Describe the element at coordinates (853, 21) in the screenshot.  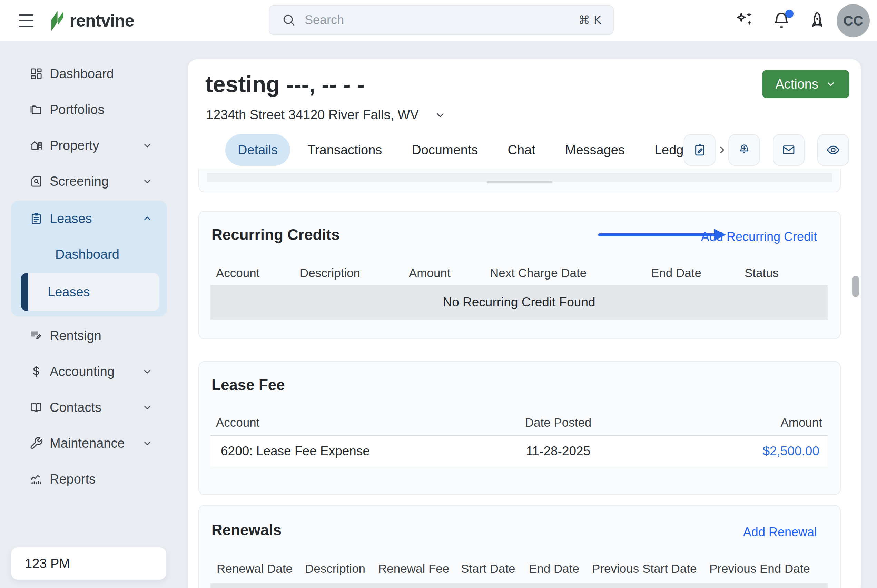
I see `user-avatar: CC` at that location.